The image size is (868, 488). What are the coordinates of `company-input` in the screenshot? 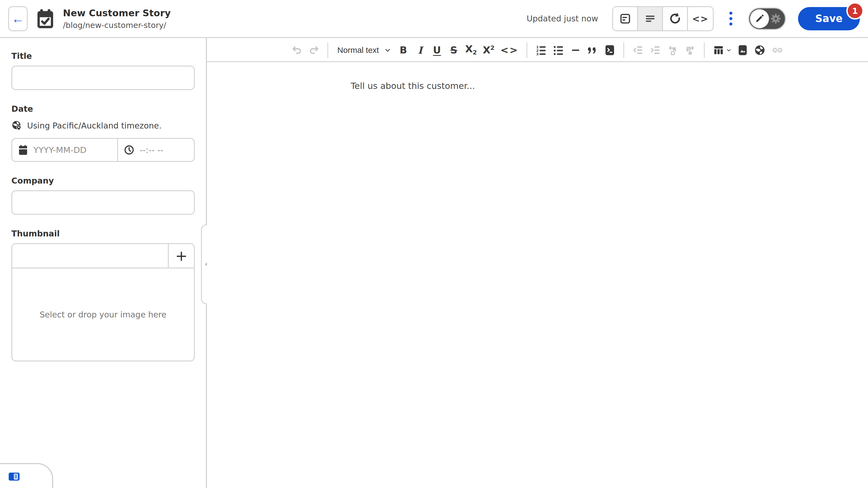 It's located at (103, 203).